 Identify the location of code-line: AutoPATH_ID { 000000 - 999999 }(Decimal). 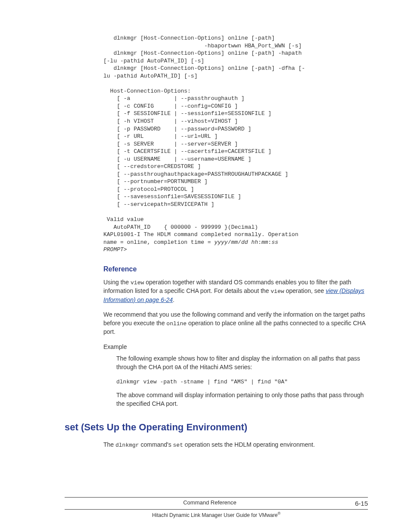
(181, 227).